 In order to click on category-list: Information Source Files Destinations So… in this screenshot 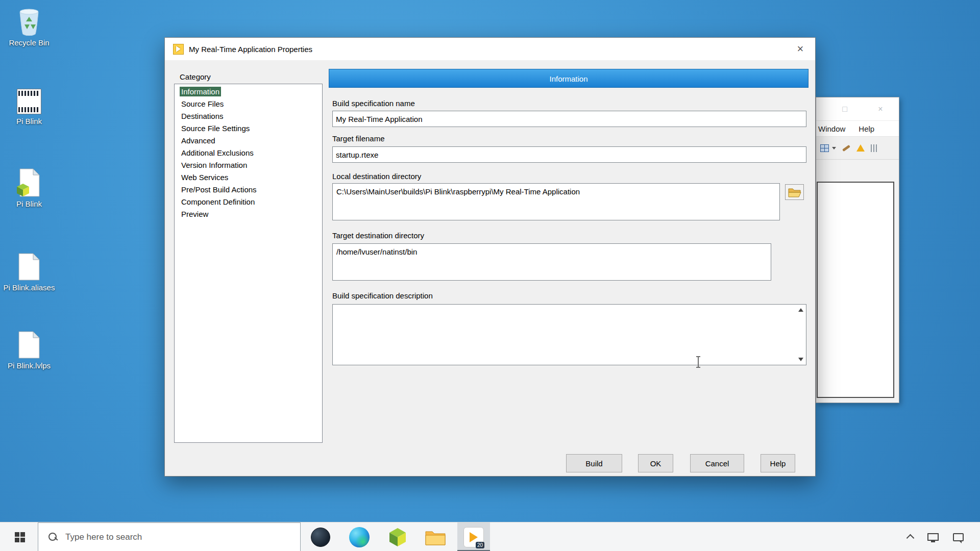, I will do `click(248, 263)`.